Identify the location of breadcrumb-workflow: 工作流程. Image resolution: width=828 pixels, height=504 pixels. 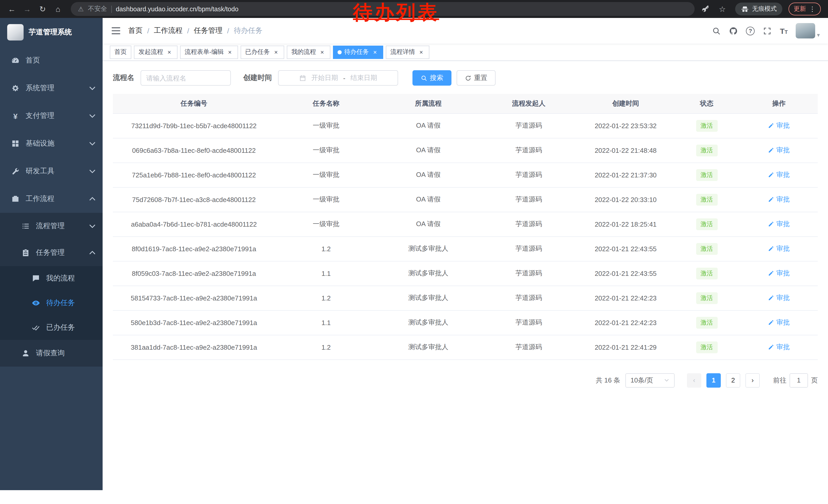
(168, 31).